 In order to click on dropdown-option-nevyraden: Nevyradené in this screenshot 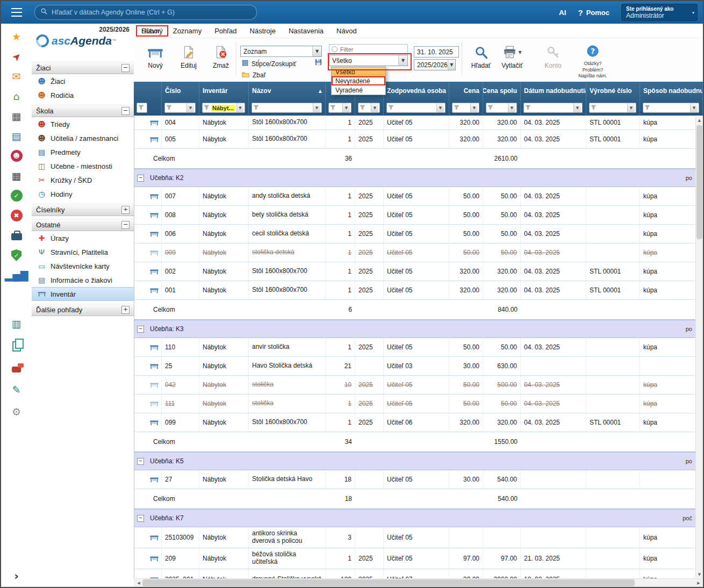, I will do `click(358, 81)`.